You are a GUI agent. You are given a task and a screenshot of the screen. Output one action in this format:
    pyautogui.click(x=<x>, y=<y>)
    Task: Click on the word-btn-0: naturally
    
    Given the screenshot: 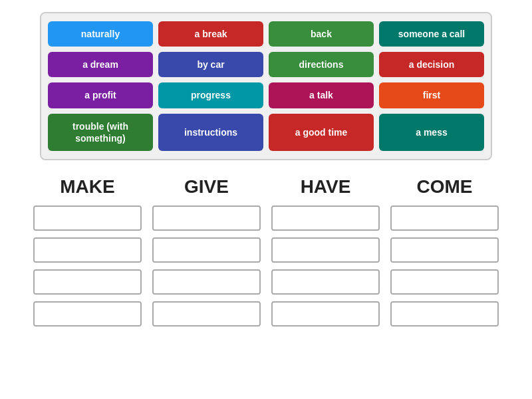 What is the action you would take?
    pyautogui.click(x=100, y=34)
    